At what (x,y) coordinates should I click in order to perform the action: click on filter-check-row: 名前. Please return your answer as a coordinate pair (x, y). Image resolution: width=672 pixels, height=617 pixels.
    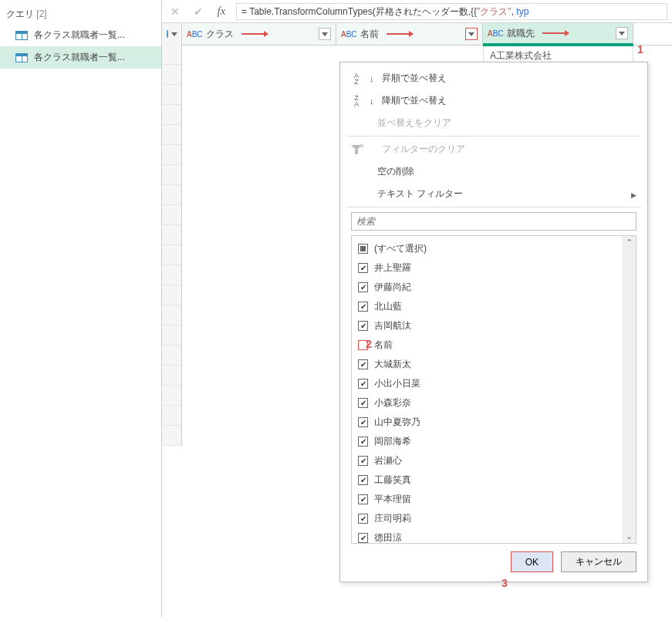
    Looking at the image, I should click on (487, 346).